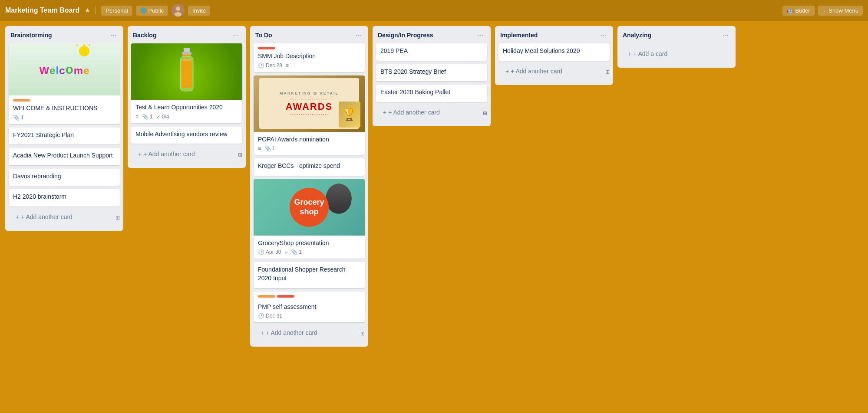  What do you see at coordinates (270, 316) in the screenshot?
I see `pmp-clock: 🕐 Dec 31` at bounding box center [270, 316].